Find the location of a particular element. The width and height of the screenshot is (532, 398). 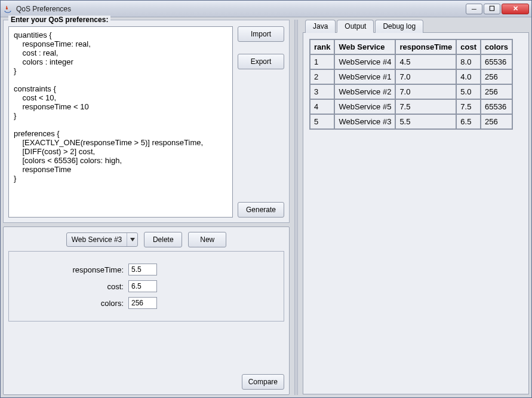

import-button: Import is located at coordinates (261, 34).